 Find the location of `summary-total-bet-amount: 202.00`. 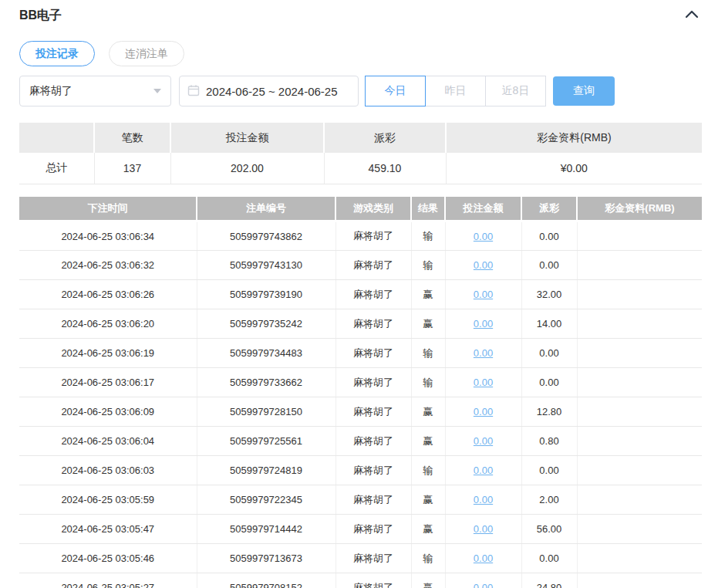

summary-total-bet-amount: 202.00 is located at coordinates (247, 168).